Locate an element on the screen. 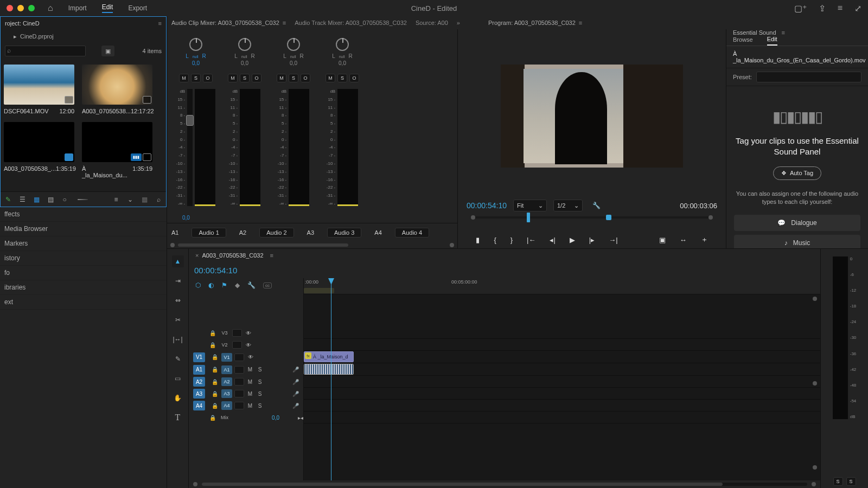 The image size is (868, 488). track-a4-lane is located at coordinates (562, 406).